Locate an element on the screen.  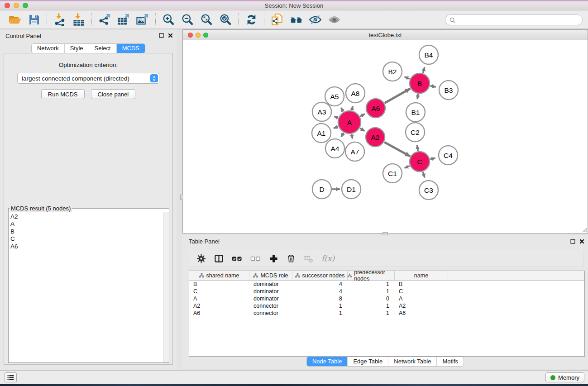
graph-node-C1: C1 is located at coordinates (392, 173).